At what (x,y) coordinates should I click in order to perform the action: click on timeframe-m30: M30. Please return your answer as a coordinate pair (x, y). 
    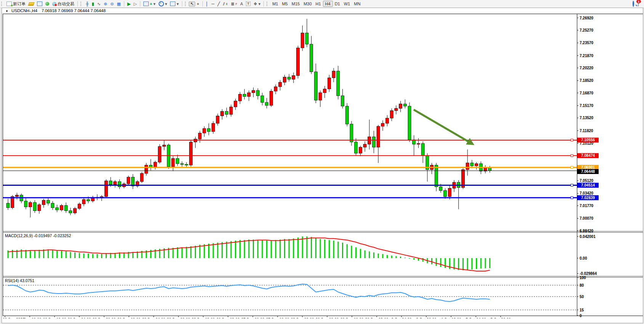
    Looking at the image, I should click on (307, 4).